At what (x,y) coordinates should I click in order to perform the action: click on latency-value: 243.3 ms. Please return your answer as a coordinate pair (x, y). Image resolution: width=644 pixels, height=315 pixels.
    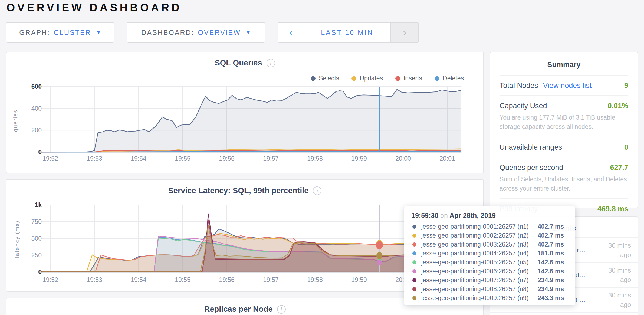
    Looking at the image, I should click on (551, 298).